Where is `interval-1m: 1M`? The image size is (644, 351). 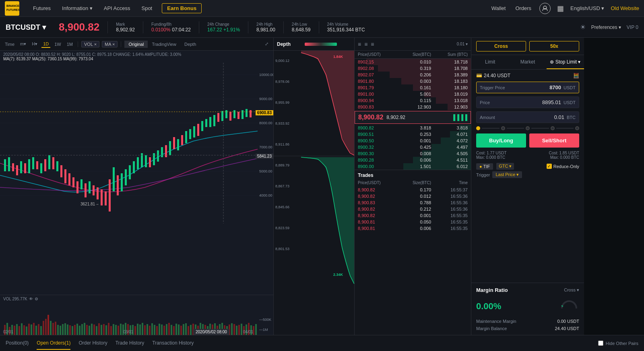
interval-1m: 1M is located at coordinates (70, 44).